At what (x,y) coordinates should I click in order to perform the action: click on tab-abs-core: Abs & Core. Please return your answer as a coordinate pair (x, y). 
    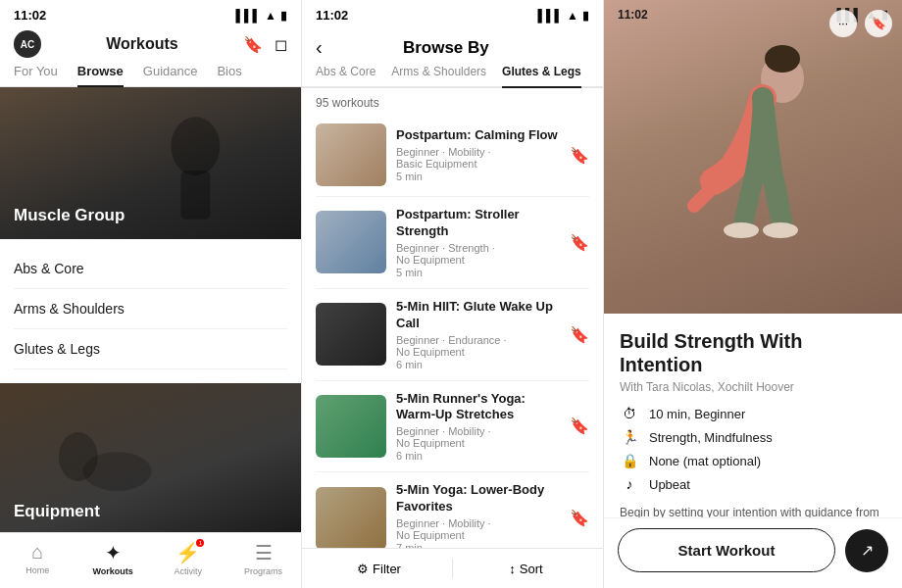
    Looking at the image, I should click on (345, 75).